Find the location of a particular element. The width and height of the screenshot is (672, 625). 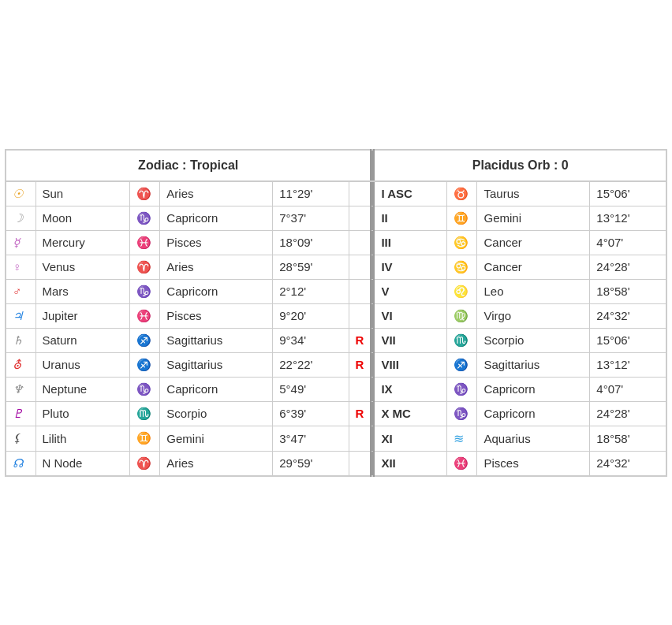

planet-name: Mars is located at coordinates (83, 292).